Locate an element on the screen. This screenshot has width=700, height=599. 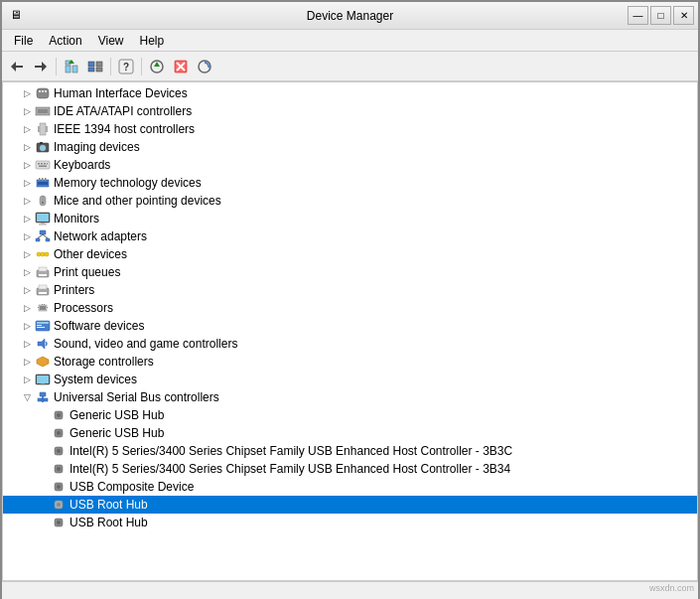
tree-item-sound: ▷ Sound, video and game controllers is located at coordinates (350, 344).